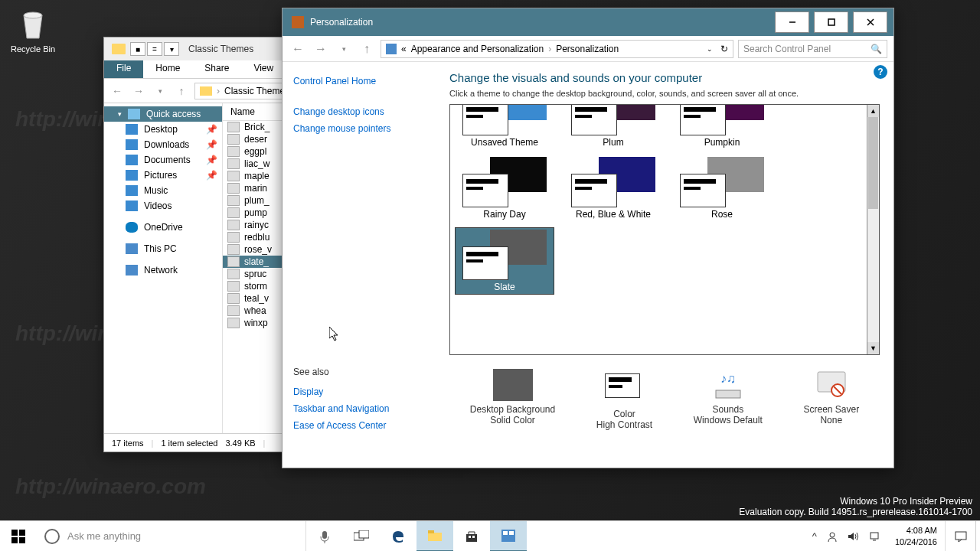 This screenshot has width=980, height=551. I want to click on screen-saver-setting: Screen Saver None, so click(831, 399).